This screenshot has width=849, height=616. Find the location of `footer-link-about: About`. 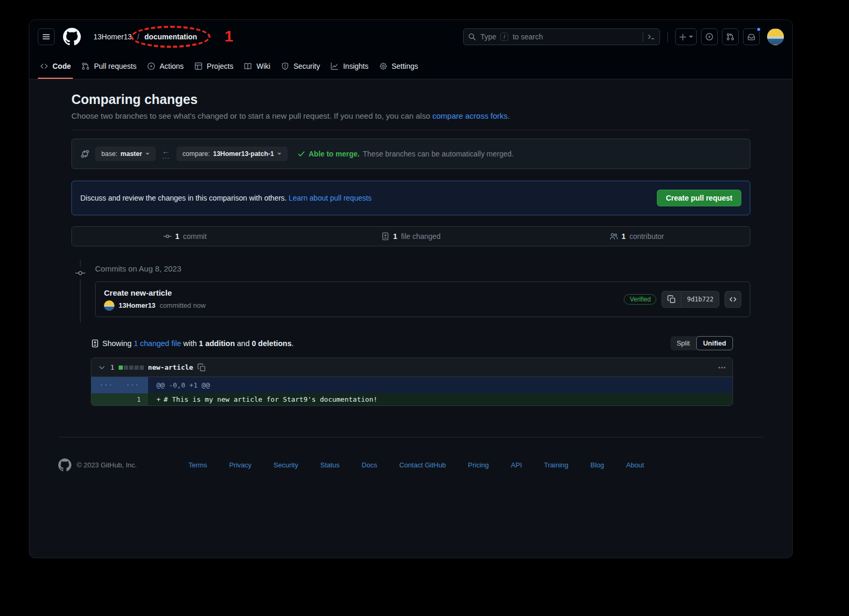

footer-link-about: About is located at coordinates (635, 465).